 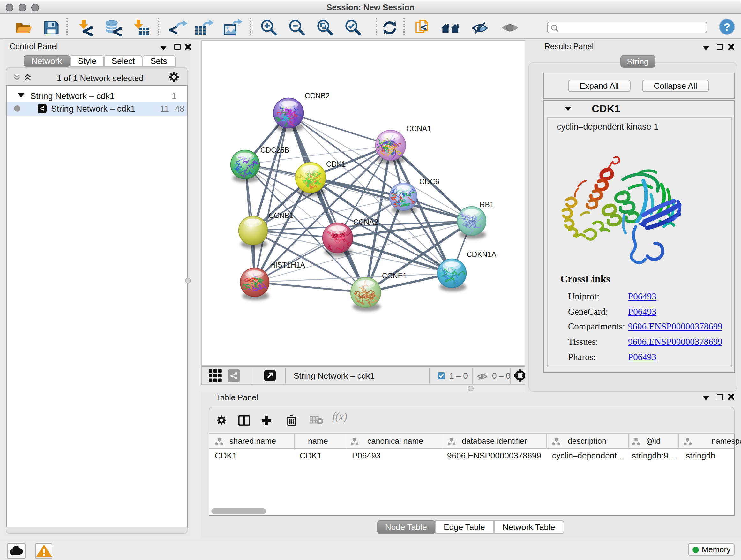 I want to click on svg-text: CCNE1, so click(x=395, y=275).